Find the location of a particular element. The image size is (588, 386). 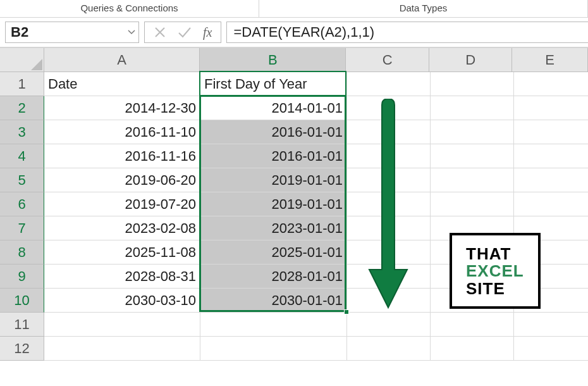

name-box-dropdown-icon is located at coordinates (132, 32).